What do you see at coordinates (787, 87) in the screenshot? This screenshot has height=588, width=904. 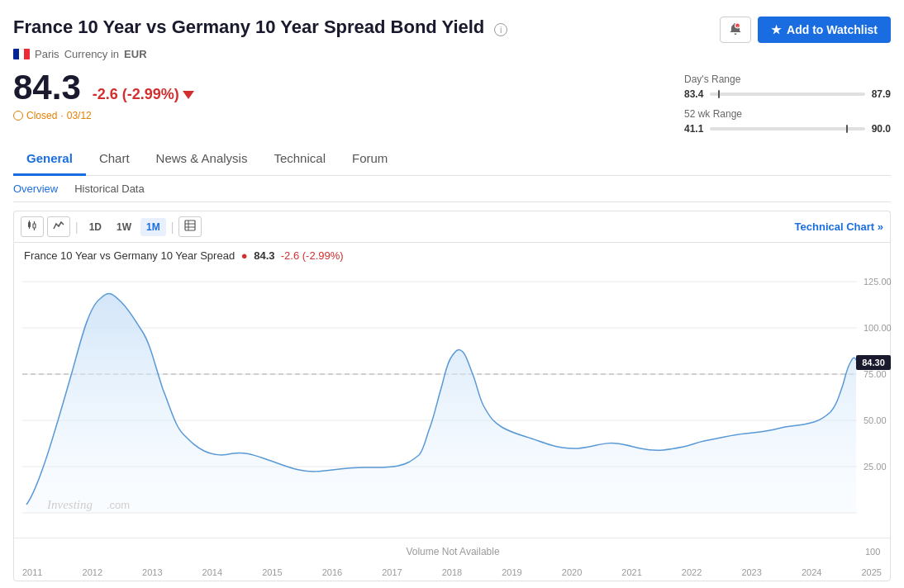 I see `days-range-row: Day's Range 83.4 87.9` at bounding box center [787, 87].